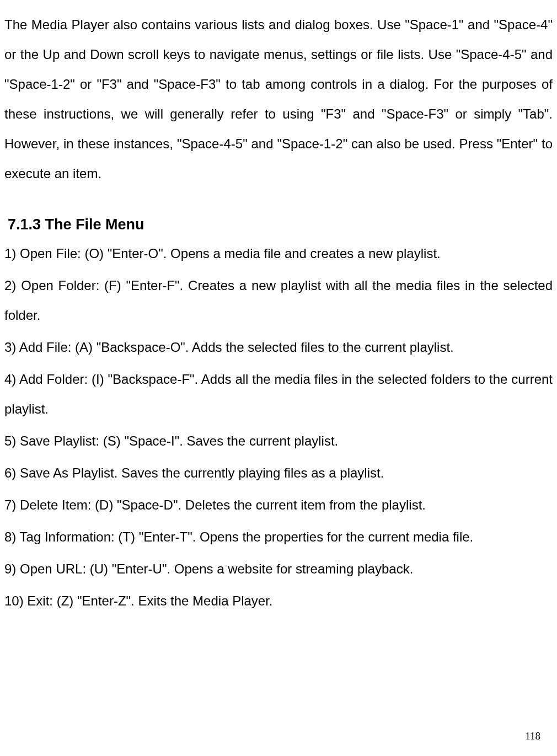 This screenshot has width=557, height=756. I want to click on section-heading: 7.1.3 The File Menu, so click(278, 225).